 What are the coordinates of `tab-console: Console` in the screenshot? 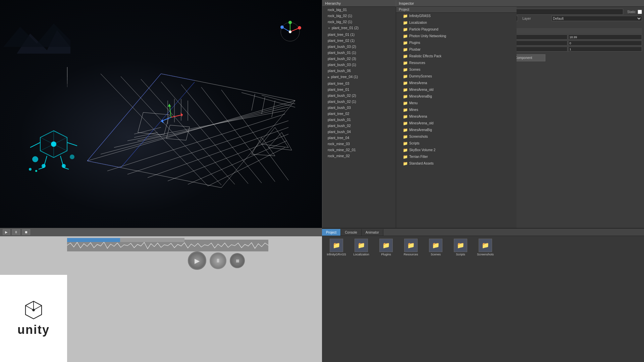 It's located at (351, 232).